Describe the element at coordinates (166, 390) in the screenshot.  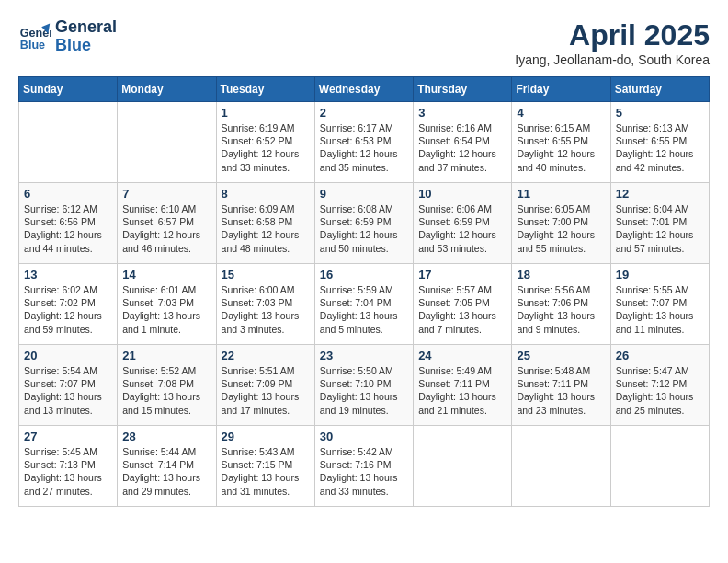
I see `day-info: Sunrise: 5:52 AMSunset: 7:08 PMDaylight:…` at that location.